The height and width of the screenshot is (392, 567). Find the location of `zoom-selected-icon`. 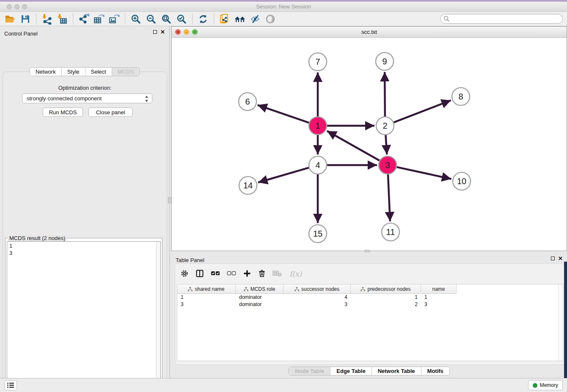

zoom-selected-icon is located at coordinates (182, 19).